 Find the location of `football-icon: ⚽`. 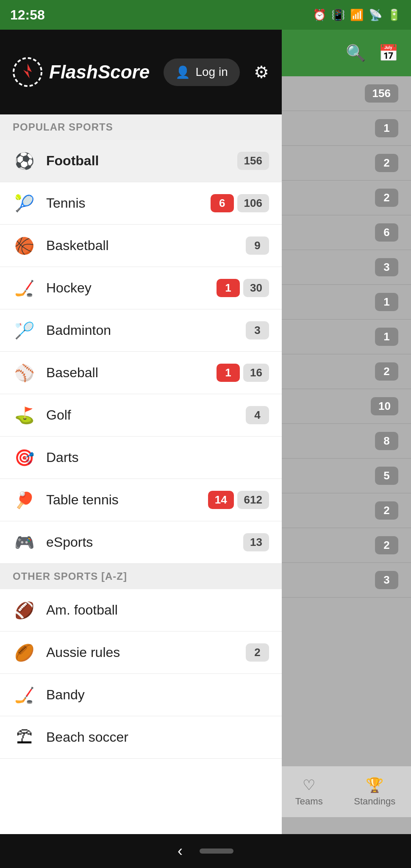

football-icon: ⚽ is located at coordinates (25, 161).